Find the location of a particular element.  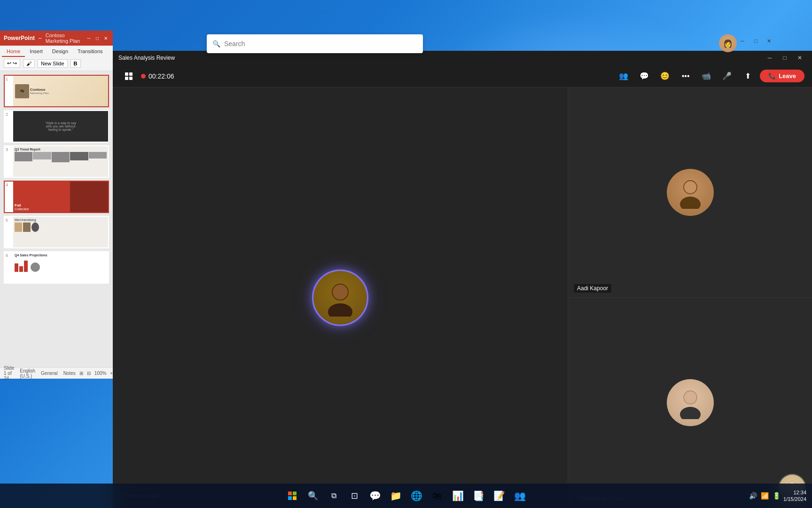

search-taskbar-icon: 🔍 is located at coordinates (313, 496).